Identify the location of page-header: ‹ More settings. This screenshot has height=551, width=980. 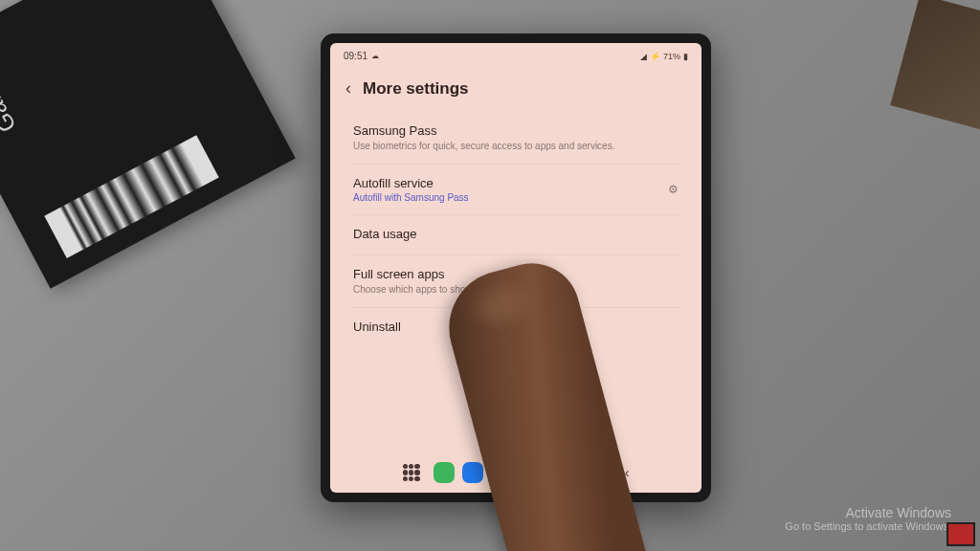
(516, 90).